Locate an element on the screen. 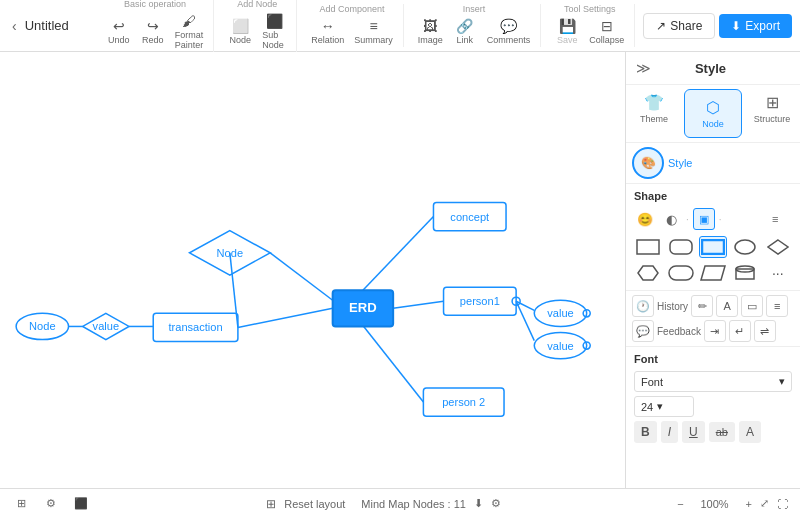 The image size is (800, 518). nodes-count-label: Mind Map Nodes : 11 is located at coordinates (414, 504).